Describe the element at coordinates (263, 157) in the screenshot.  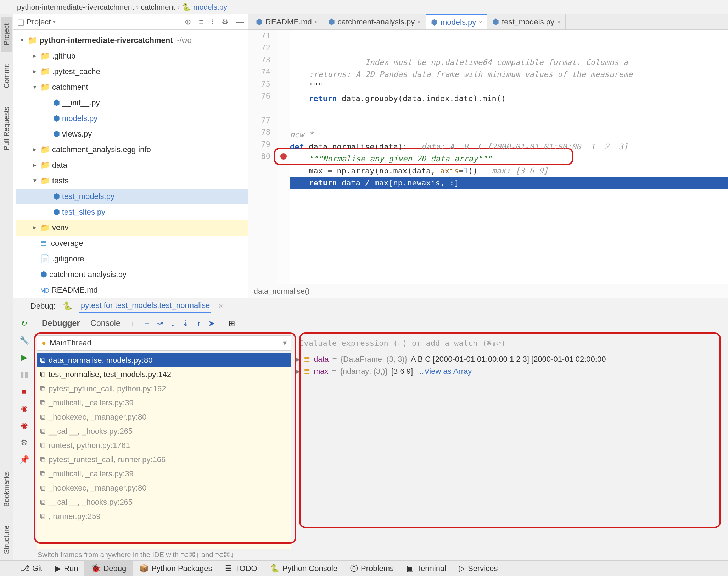
I see `line-gutter: 71727374757677787980` at that location.